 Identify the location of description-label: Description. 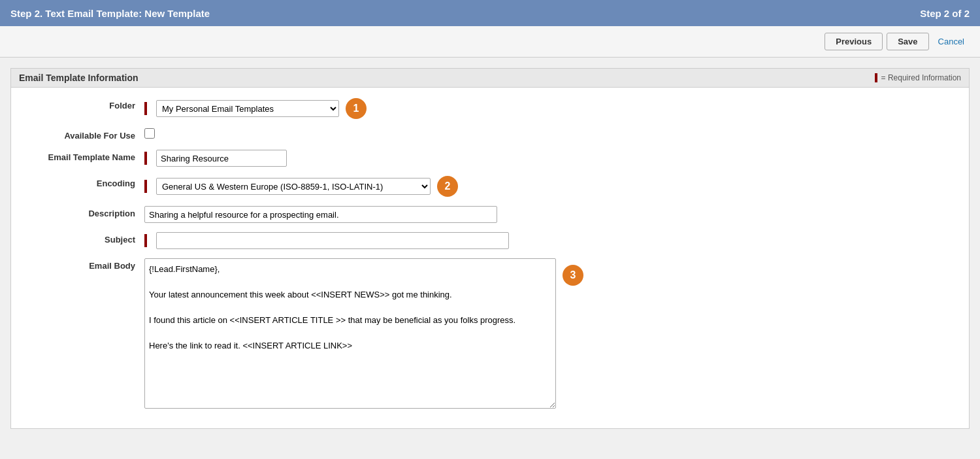
(86, 212).